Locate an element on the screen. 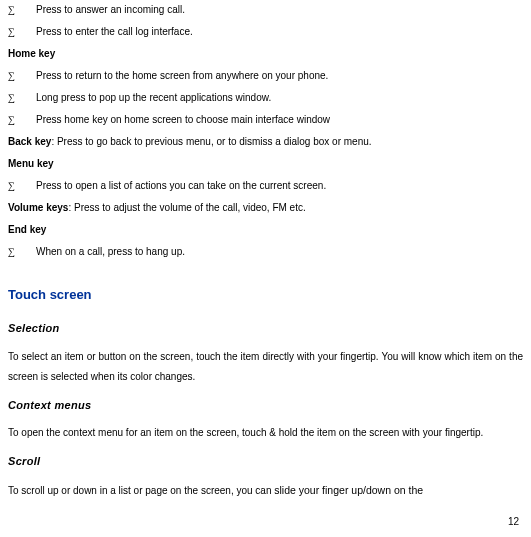 The image size is (531, 537). bullet-text: Press home key on home screen to choose … is located at coordinates (280, 120).